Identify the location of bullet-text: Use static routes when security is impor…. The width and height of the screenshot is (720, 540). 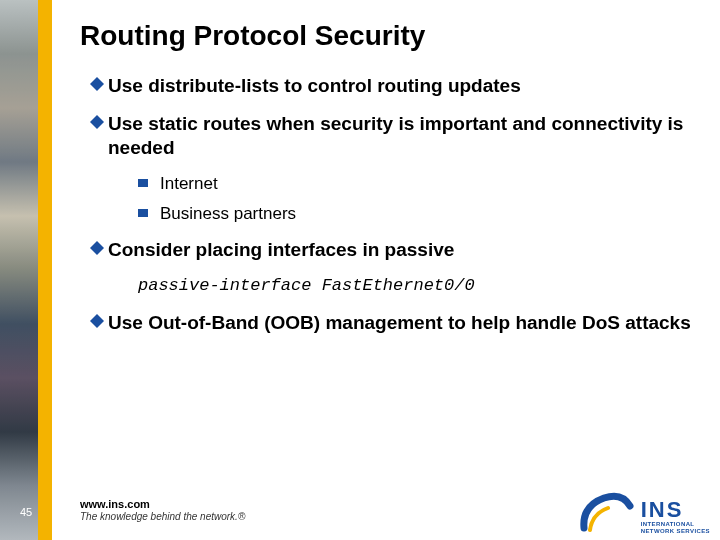
(404, 136).